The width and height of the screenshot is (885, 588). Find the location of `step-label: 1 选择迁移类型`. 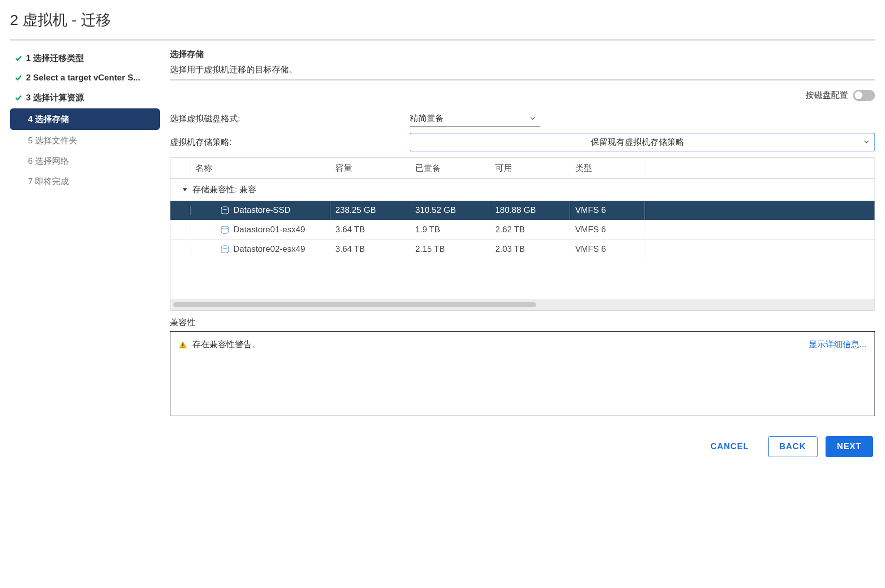

step-label: 1 选择迁移类型 is located at coordinates (55, 58).